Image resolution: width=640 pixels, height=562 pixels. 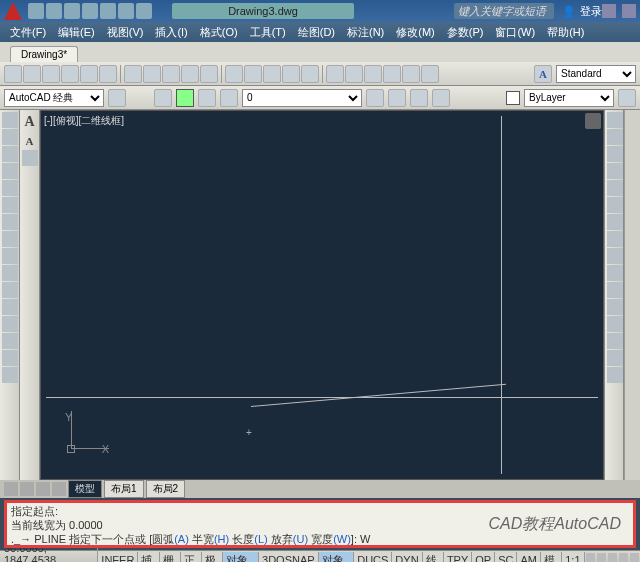 What do you see at coordinates (36, 11) in the screenshot?
I see `new-icon` at bounding box center [36, 11].